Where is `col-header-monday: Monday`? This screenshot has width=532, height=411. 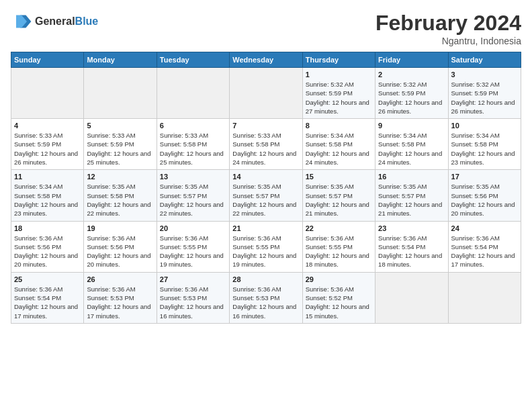
col-header-monday: Monday is located at coordinates (120, 60).